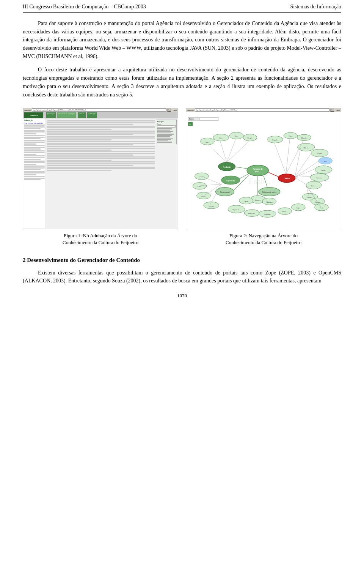 Image resolution: width=364 pixels, height=588 pixels. What do you see at coordinates (99, 110) in the screenshot?
I see `fig1-url-input: http://agencia.cnptia.embrapa.br/Agencia…` at bounding box center [99, 110].